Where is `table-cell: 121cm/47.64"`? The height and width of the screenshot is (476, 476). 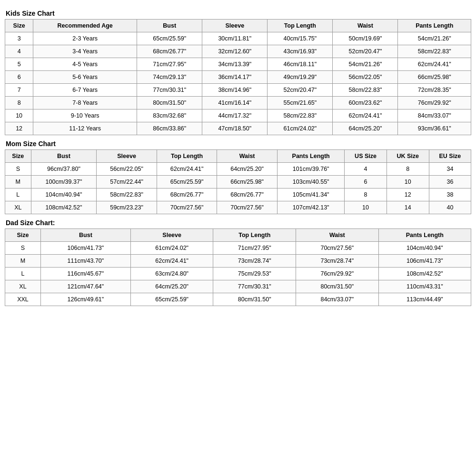
table-cell: 121cm/47.64" is located at coordinates (86, 287).